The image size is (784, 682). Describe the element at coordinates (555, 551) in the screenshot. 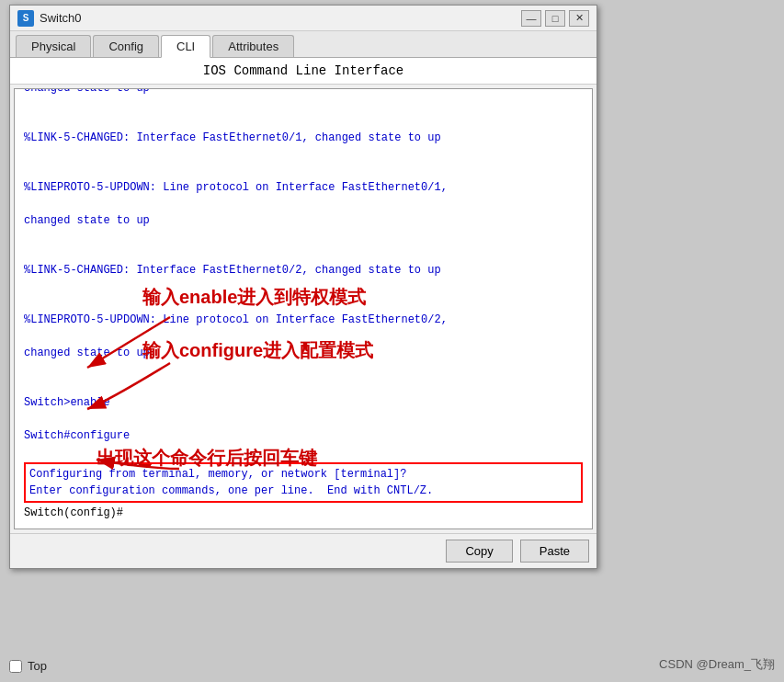

I see `paste-button: Paste` at that location.